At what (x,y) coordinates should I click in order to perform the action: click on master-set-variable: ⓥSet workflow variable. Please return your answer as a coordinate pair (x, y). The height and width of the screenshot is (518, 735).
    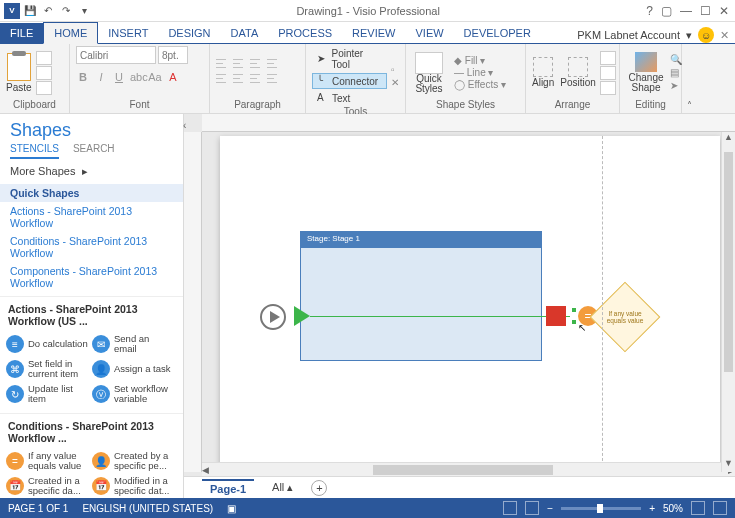
    Looking at the image, I should click on (133, 394).